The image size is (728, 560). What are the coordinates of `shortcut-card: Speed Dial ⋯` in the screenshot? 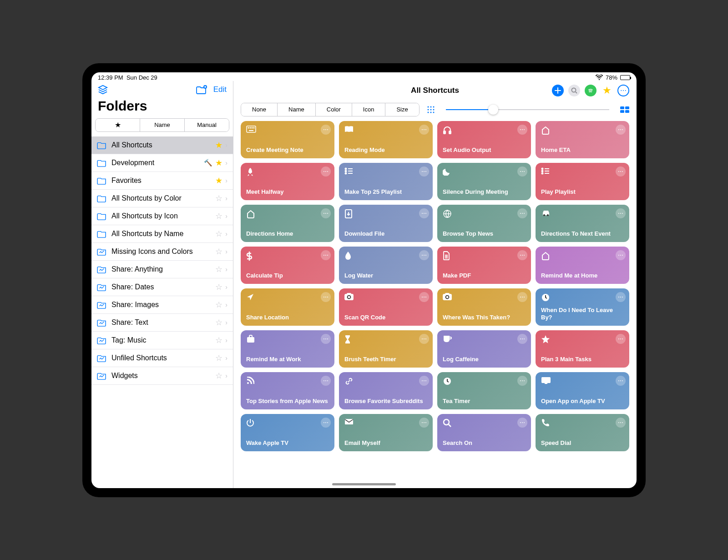 It's located at (582, 433).